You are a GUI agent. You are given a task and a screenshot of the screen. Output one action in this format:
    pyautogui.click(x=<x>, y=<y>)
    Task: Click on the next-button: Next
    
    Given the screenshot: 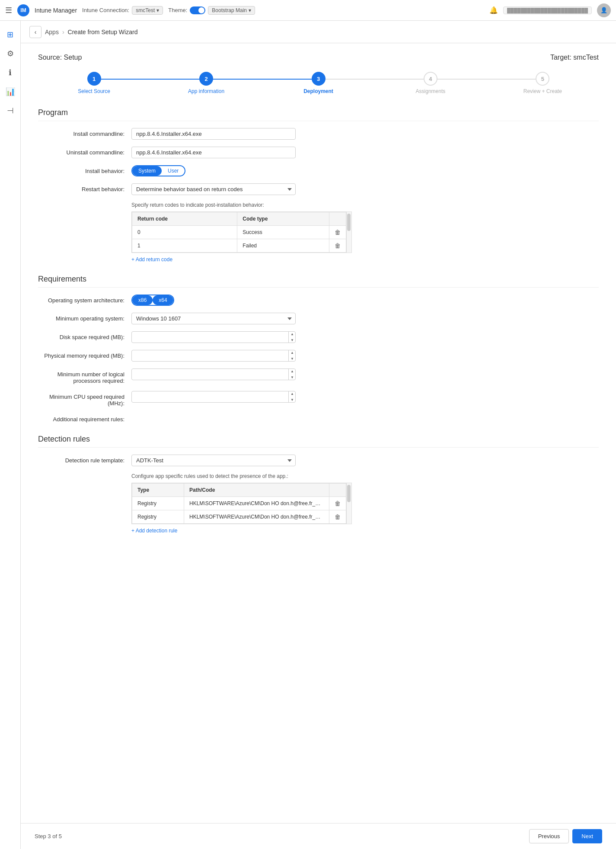 What is the action you would take?
    pyautogui.click(x=587, y=836)
    